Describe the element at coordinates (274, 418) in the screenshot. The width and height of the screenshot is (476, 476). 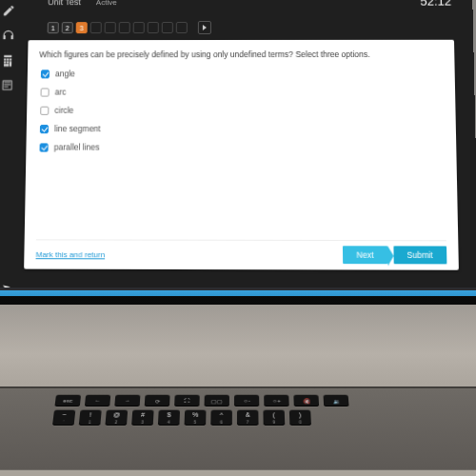
I see `key-9: (9` at that location.